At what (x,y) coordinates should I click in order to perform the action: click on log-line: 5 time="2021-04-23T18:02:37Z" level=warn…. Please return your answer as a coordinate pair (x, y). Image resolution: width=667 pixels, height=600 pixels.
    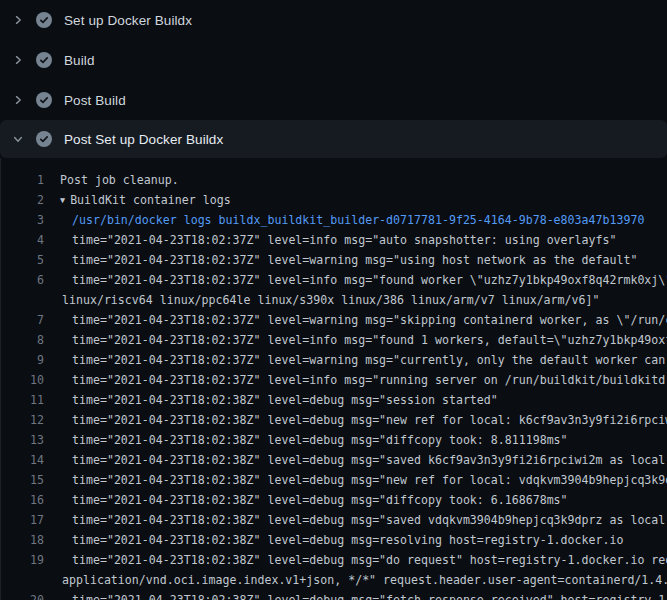
    Looking at the image, I should click on (334, 260).